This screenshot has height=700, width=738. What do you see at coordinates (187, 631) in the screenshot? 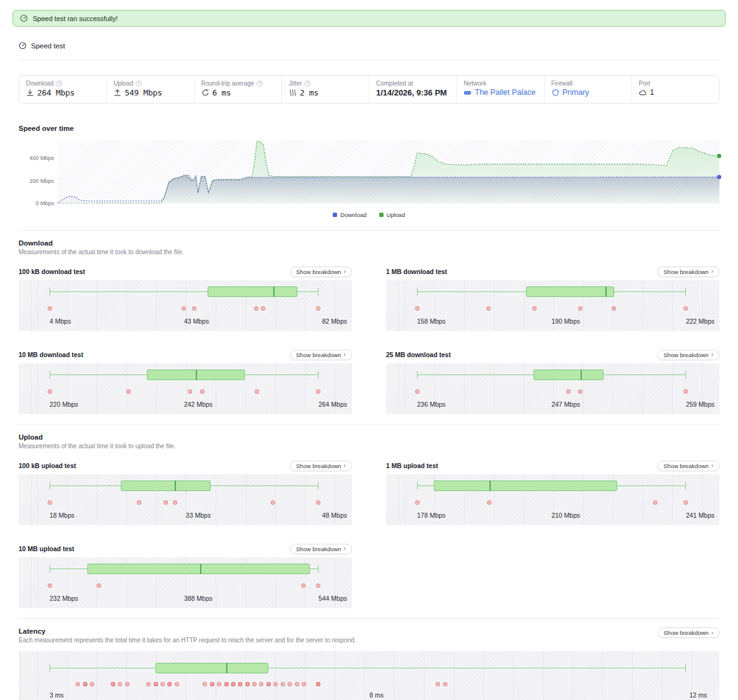
I see `section-title: Latency` at bounding box center [187, 631].